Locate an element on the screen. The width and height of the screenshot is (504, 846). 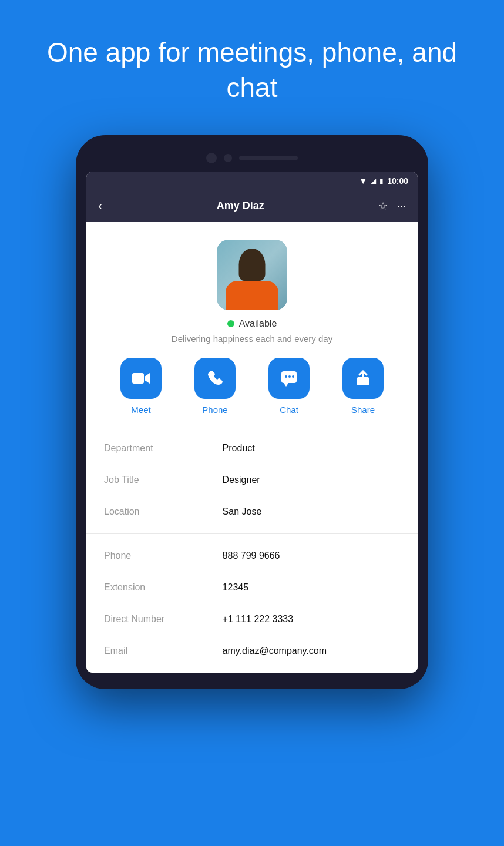
phone-field-value: 888 799 9666 is located at coordinates (311, 556).